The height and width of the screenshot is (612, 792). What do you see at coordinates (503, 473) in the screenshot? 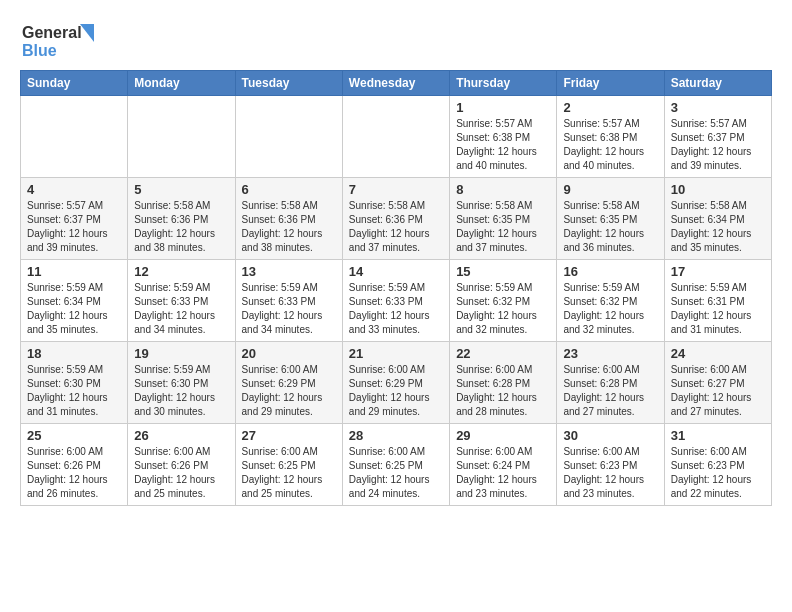
I see `day-info: Sunrise: 6:00 AM Sunset: 6:24 PM Dayligh…` at bounding box center [503, 473].